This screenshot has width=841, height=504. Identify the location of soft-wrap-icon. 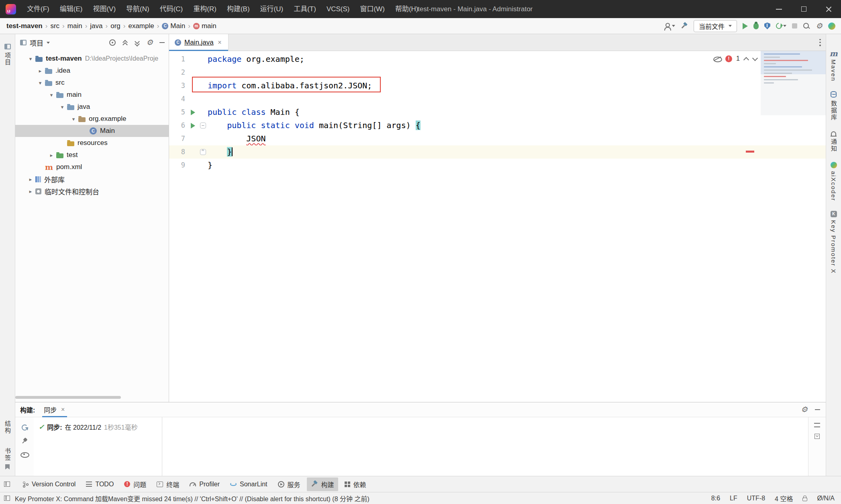
(817, 425).